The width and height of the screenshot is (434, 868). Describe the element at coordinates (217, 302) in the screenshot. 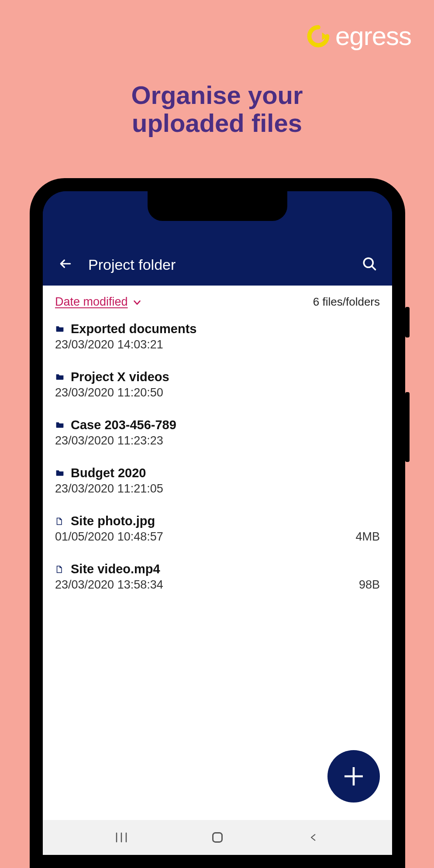

I see `sort-bar: Date modified 6 files/folders` at that location.